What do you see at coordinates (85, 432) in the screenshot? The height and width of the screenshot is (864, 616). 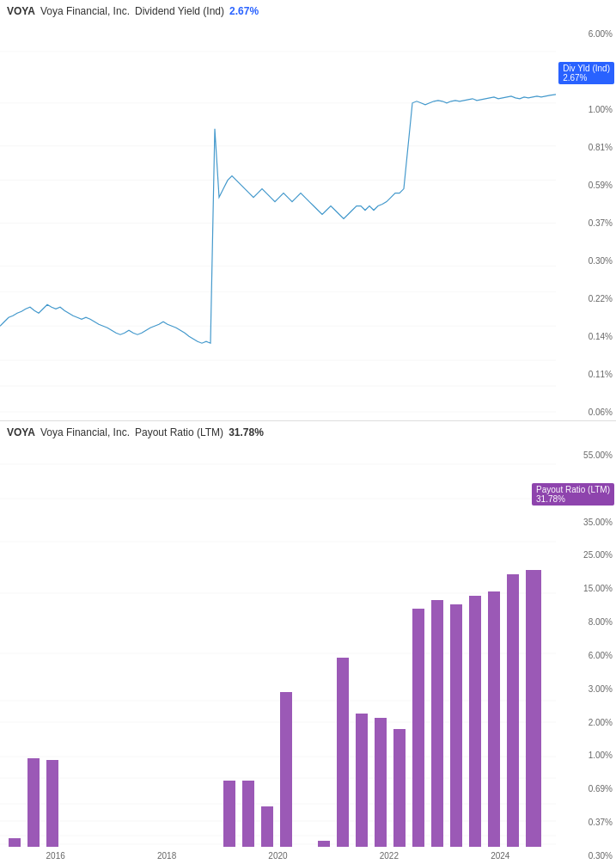 I see `bottom-company: Voya Financial, Inc.` at bounding box center [85, 432].